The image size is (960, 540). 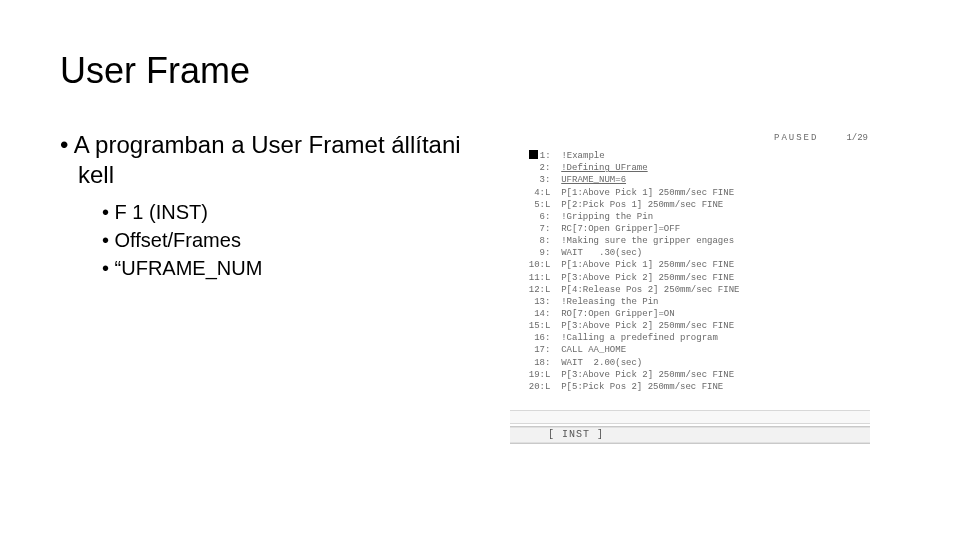 What do you see at coordinates (576, 435) in the screenshot?
I see `softkey-inst: [ INST ]` at bounding box center [576, 435].